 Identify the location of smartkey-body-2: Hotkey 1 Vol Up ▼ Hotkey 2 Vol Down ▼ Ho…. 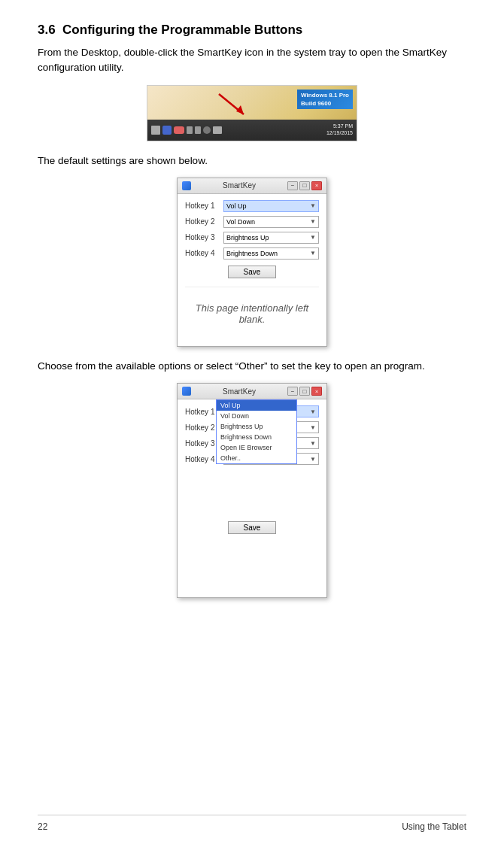
(252, 498).